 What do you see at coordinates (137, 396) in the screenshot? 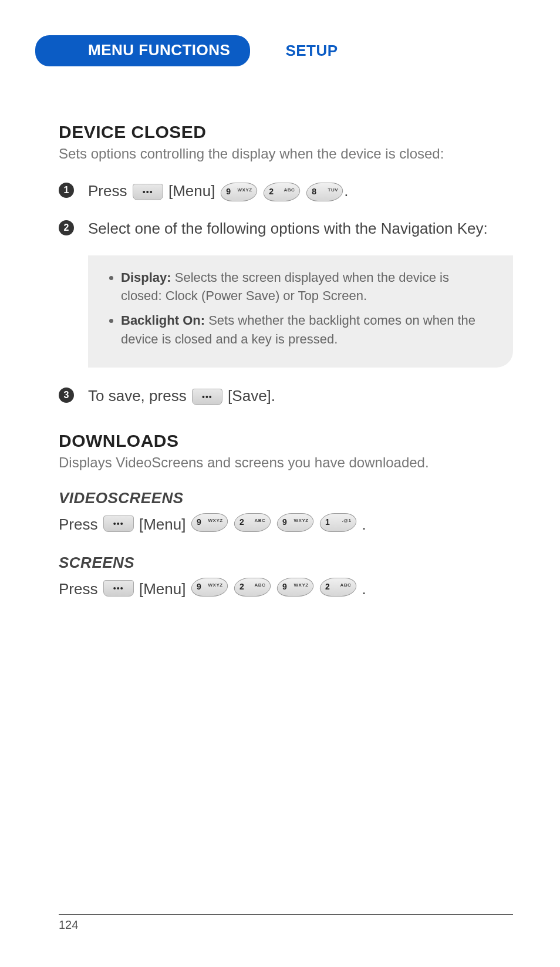
I see `step-3-pre: To save, press` at bounding box center [137, 396].